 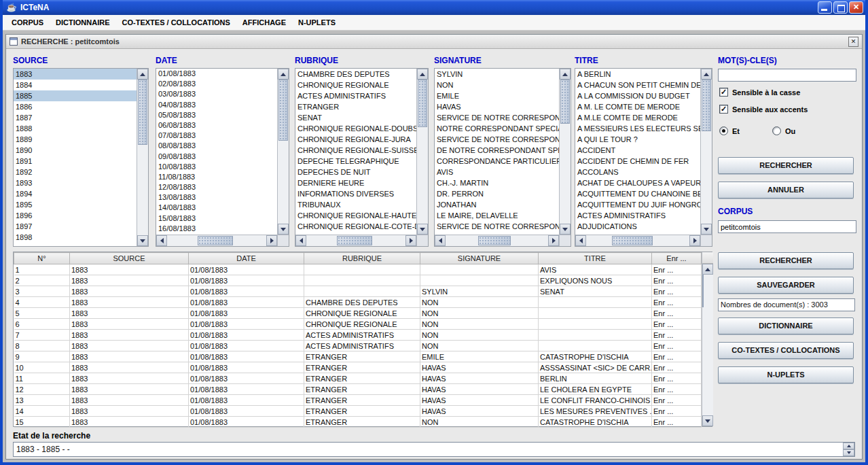 What do you see at coordinates (356, 85) in the screenshot?
I see `list-item: CHRONIQUE REGIONALE` at bounding box center [356, 85].